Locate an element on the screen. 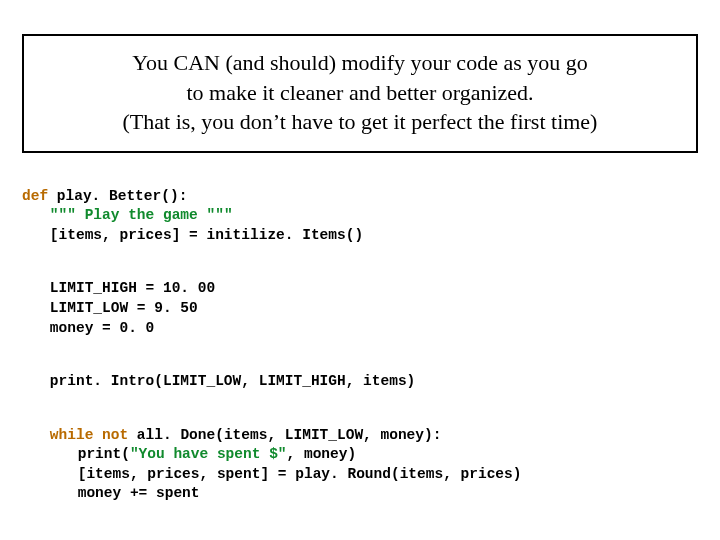  keyword-not: not is located at coordinates (115, 435).